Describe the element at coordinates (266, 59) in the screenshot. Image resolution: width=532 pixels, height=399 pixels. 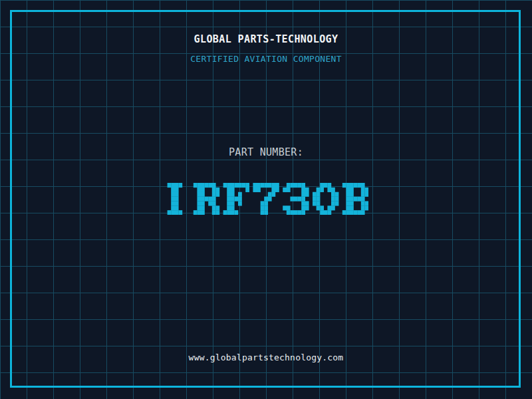
I see `certification-subtitle: CERTIFIED AVIATION COMPONENT` at that location.